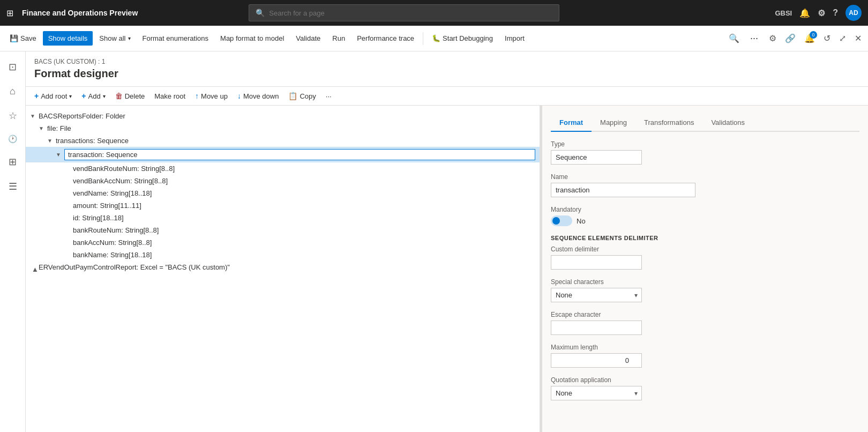 The width and height of the screenshot is (868, 432). Describe the element at coordinates (805, 13) in the screenshot. I see `bell-icon: 🔔` at that location.